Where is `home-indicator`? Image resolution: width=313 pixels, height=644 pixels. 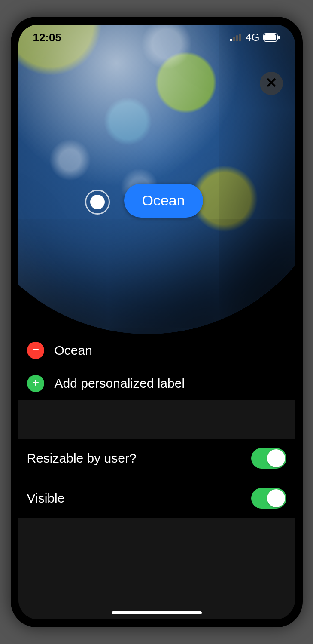 home-indicator is located at coordinates (157, 613).